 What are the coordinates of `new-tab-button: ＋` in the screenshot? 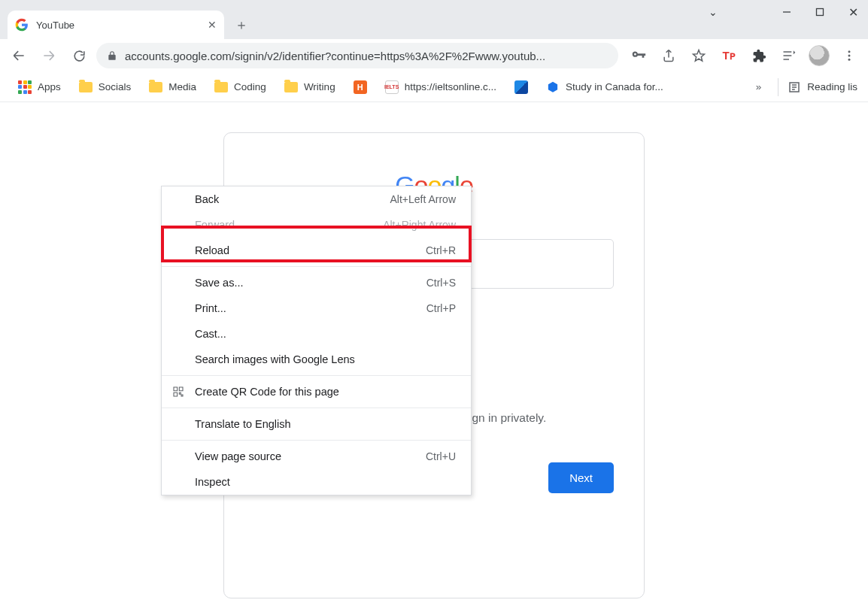 It's located at (241, 25).